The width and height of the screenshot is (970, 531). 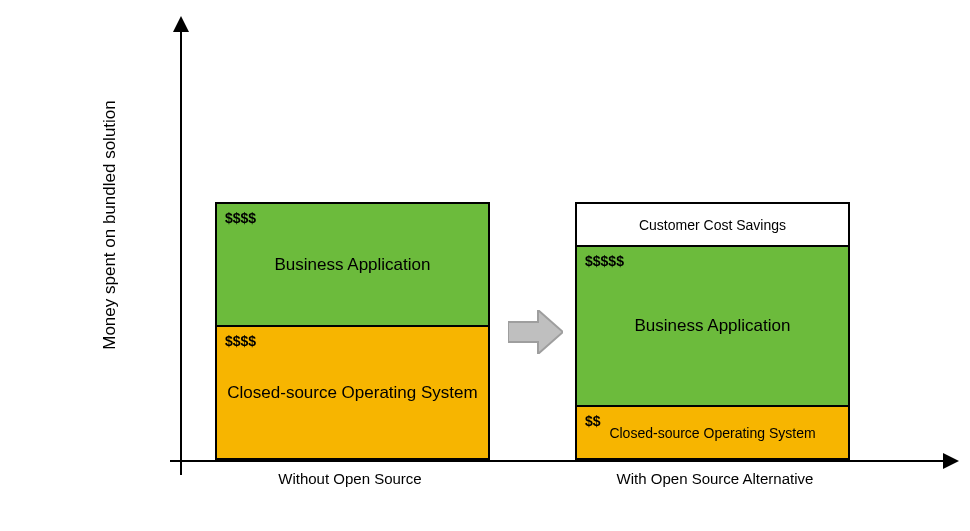 I want to click on seg-business-app-left: $$$$ Business Application, so click(x=352, y=264).